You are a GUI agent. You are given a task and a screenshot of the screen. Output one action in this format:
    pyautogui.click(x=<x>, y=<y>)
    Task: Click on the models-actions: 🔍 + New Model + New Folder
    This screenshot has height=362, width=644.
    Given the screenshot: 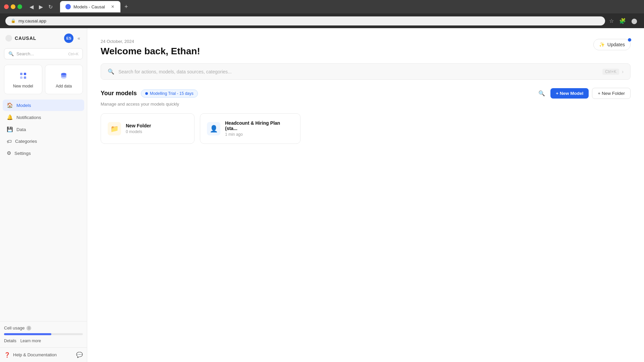 What is the action you would take?
    pyautogui.click(x=584, y=93)
    